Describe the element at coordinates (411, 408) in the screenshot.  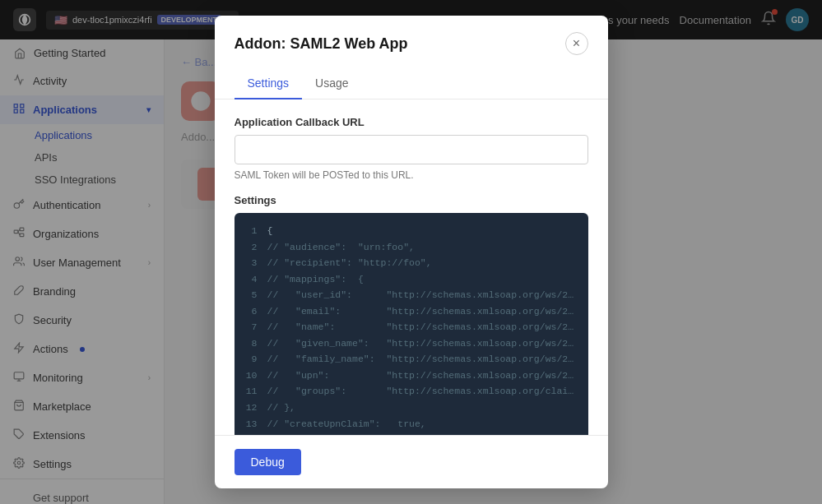
I see `code-line: 12// },` at that location.